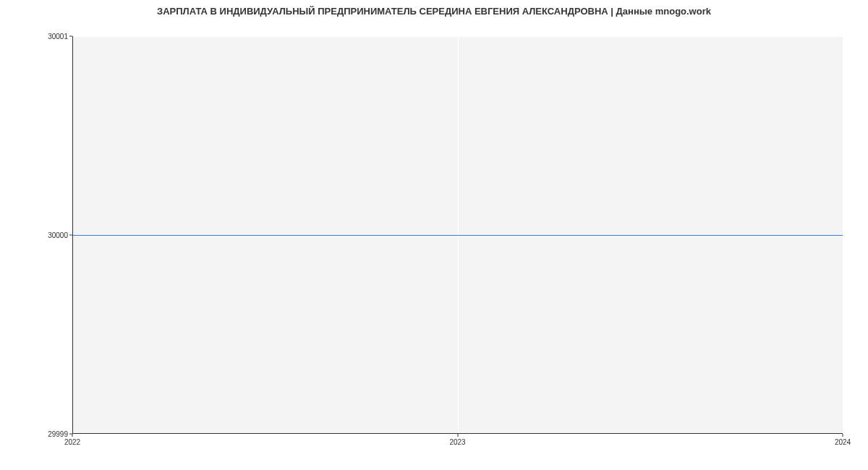 The width and height of the screenshot is (868, 470). What do you see at coordinates (434, 12) in the screenshot?
I see `chart-title: ЗАРПЛАТА В ИНДИВИДУАЛЬНЫЙ ПРЕДПРИНИМАТЕЛ…` at bounding box center [434, 12].